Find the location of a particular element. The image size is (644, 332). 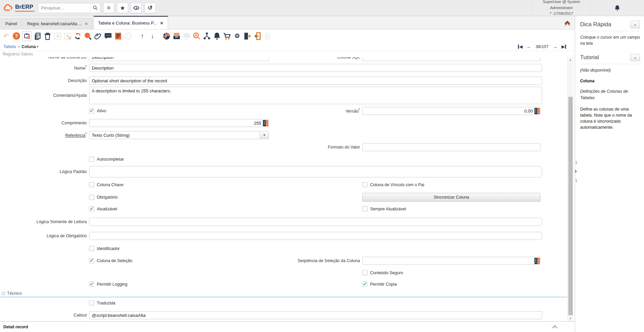

field-value: Texto Curto (String) is located at coordinates (111, 135).